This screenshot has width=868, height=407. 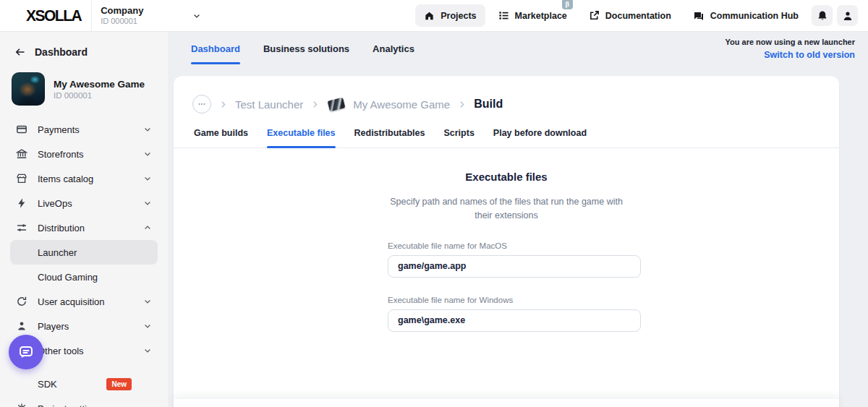 I want to click on windows-field-label: Executable file name for Windows, so click(x=514, y=300).